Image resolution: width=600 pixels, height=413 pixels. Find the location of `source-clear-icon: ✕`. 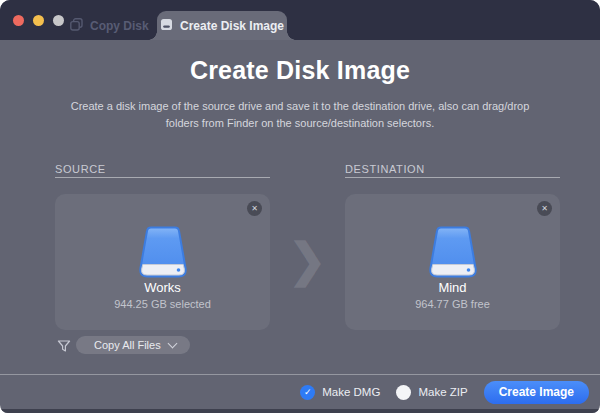

source-clear-icon: ✕ is located at coordinates (254, 208).